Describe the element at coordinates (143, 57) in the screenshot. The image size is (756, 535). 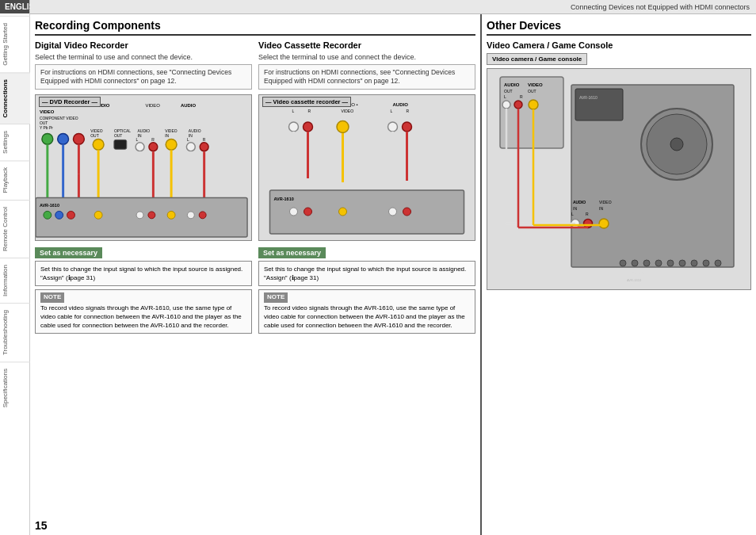
I see `dvd-description: Select the terminal to use and connect t…` at that location.